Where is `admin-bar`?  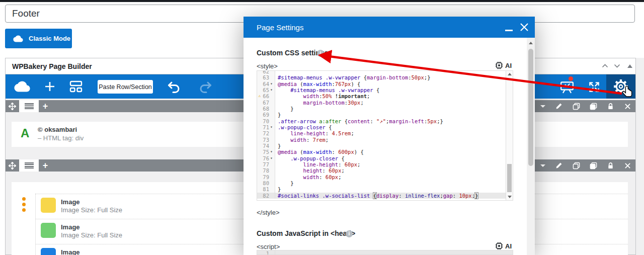 admin-bar is located at coordinates (322, 1).